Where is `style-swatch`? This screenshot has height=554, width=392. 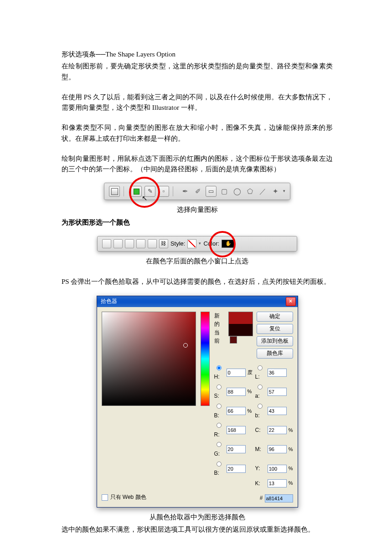
style-swatch is located at coordinates (192, 244).